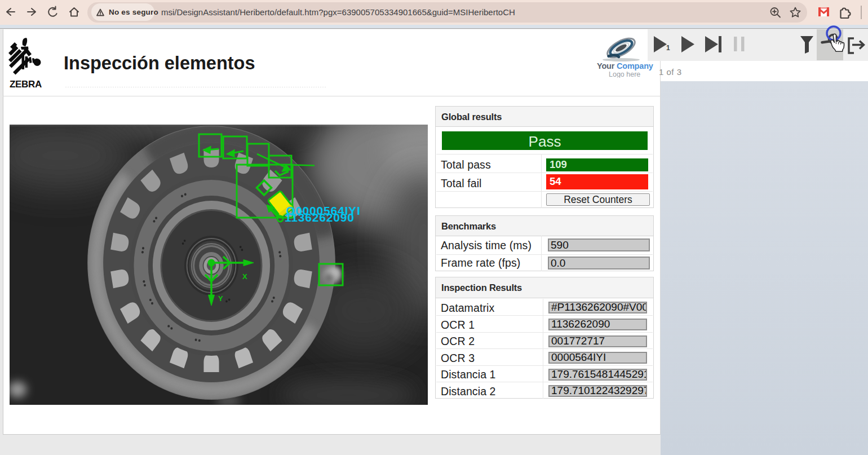 The width and height of the screenshot is (868, 455). Describe the element at coordinates (668, 48) in the screenshot. I see `svg-text: 1` at that location.